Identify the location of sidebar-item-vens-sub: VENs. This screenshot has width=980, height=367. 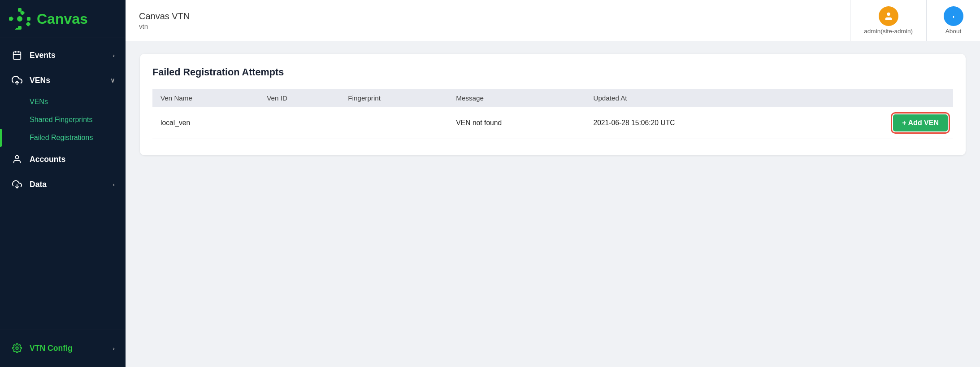
(63, 102).